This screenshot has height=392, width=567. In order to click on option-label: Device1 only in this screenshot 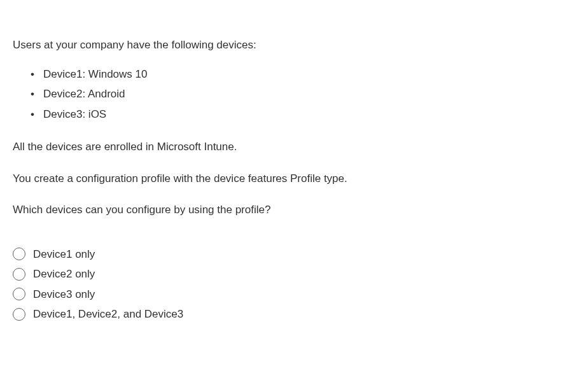, I will do `click(64, 255)`.